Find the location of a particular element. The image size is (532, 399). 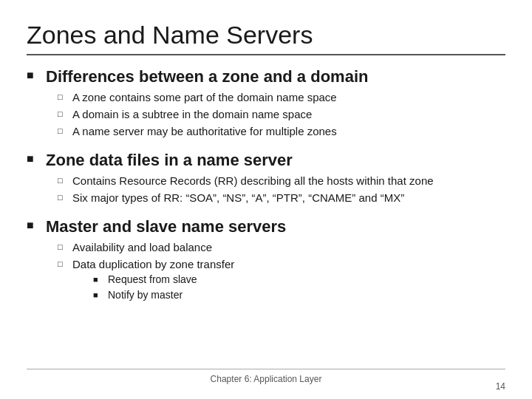

sub-bullet-text-2-2: Six major types of RR: “SOA”, “NS”, “A”,… is located at coordinates (238, 198).